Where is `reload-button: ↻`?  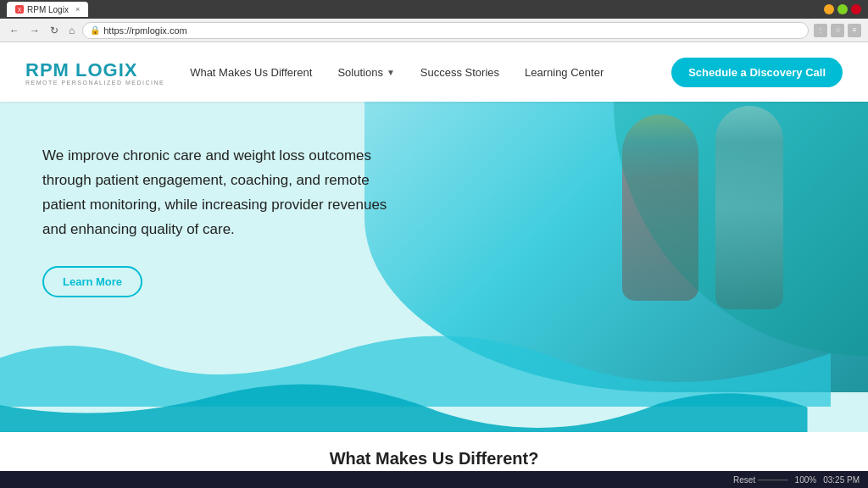 reload-button: ↻ is located at coordinates (54, 30).